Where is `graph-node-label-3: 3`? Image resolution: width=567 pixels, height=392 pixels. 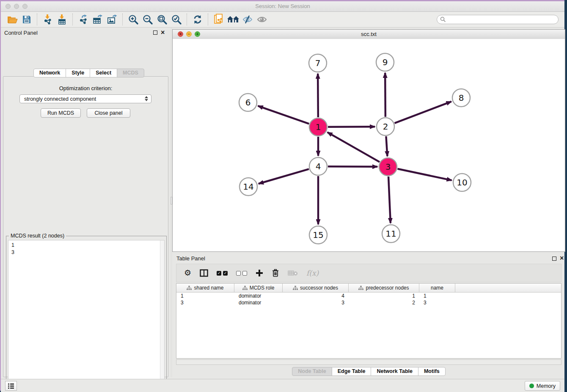
graph-node-label-3: 3 is located at coordinates (388, 167).